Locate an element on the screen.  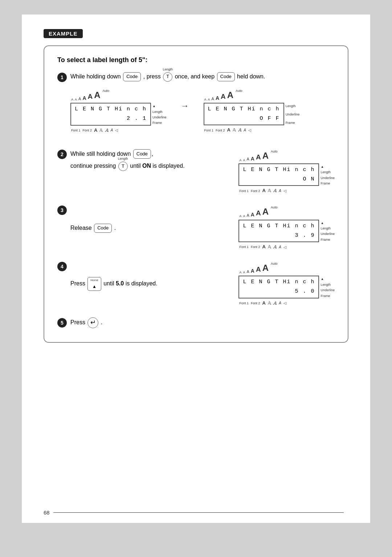
font-indicators-1: A A A A A A Auto is located at coordinates (90, 95).